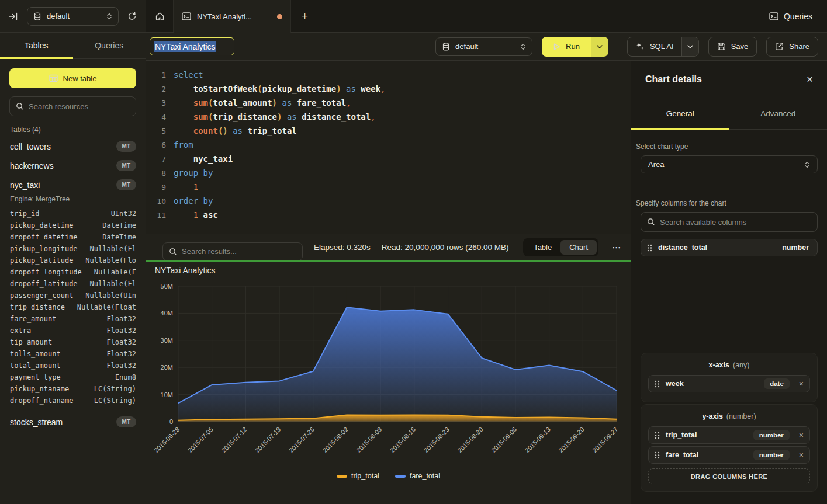 This screenshot has width=827, height=504. I want to click on column-row: fare_amountFloat32, so click(73, 319).